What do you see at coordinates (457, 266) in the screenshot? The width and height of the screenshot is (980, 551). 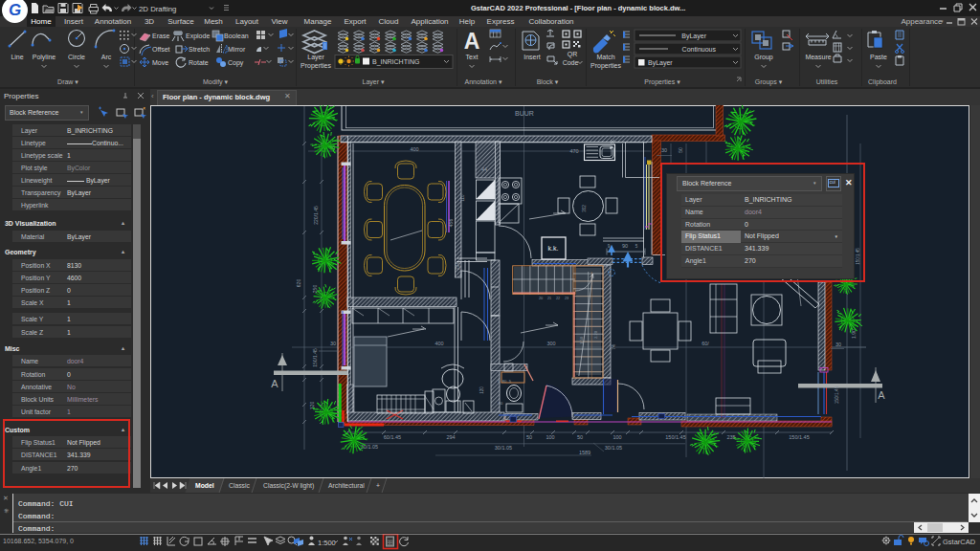 I see `svg-text: 236` at bounding box center [457, 266].